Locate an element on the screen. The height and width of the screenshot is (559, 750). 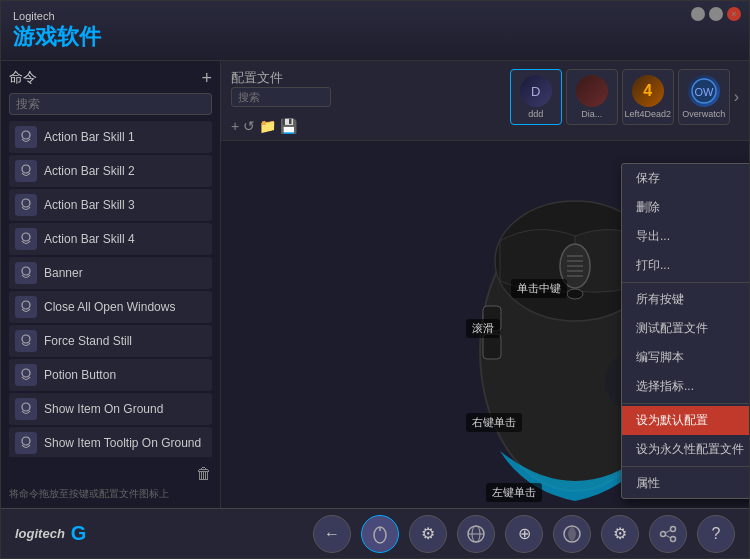
profile-icon-l4d2: 4 is located at coordinates (648, 91).